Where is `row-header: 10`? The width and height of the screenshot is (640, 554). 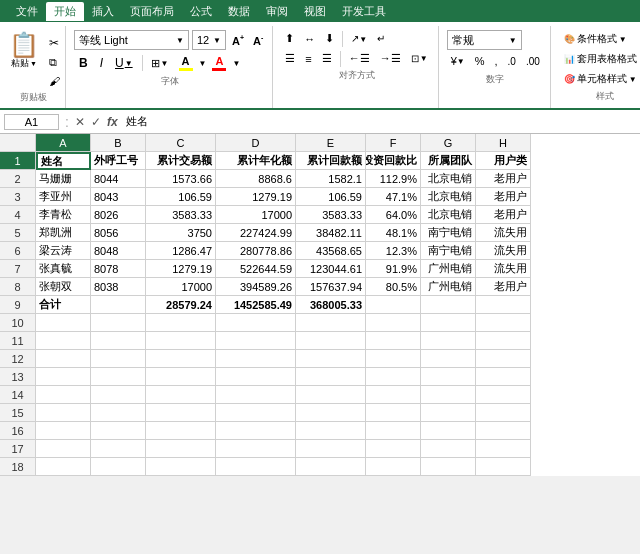
row-header: 10 is located at coordinates (18, 323).